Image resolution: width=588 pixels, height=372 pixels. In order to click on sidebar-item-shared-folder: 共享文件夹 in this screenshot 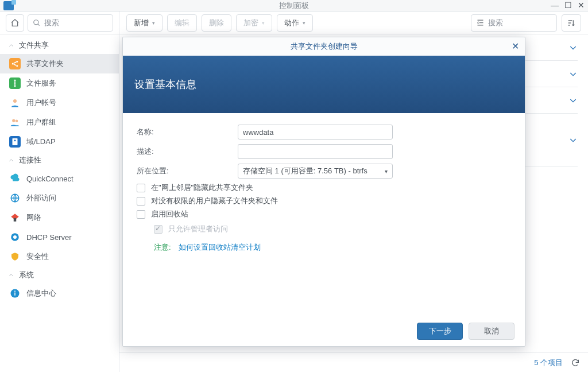, I will do `click(60, 64)`.